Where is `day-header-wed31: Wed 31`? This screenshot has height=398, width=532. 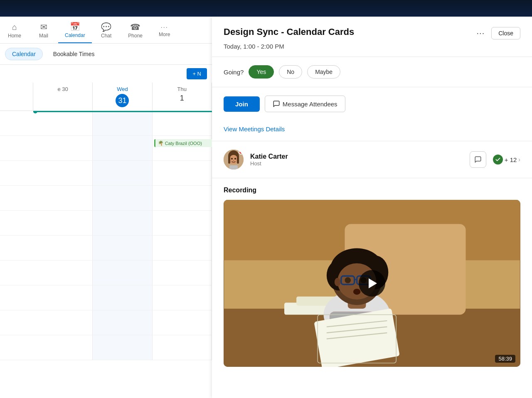
day-header-wed31: Wed 31 is located at coordinates (122, 96).